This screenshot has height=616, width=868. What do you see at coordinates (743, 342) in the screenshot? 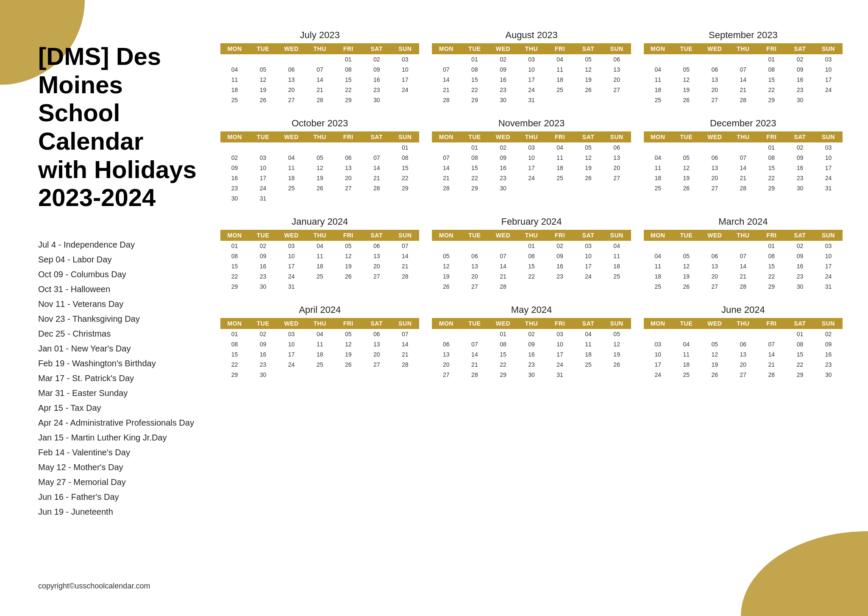
I see `calendar-month: June 2024MONTUEWEDTHUFRISATSUN0102030405…` at bounding box center [743, 342].